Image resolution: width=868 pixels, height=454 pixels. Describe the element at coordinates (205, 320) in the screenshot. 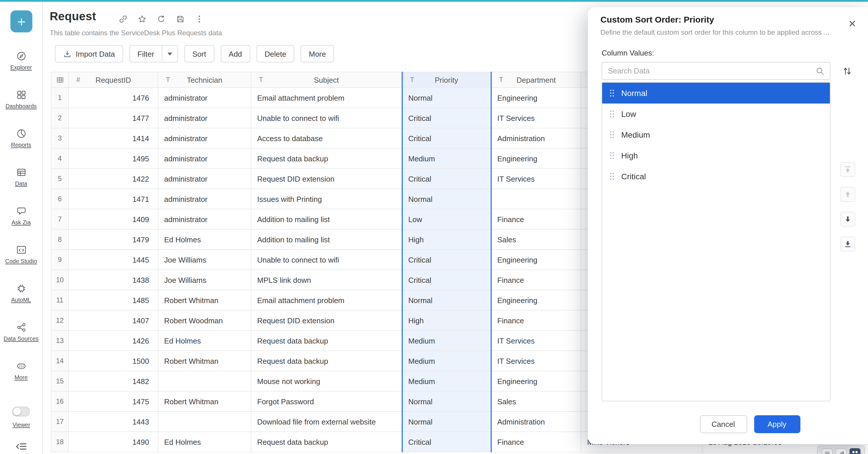

I see `cell-technician: Robert Woodman` at that location.